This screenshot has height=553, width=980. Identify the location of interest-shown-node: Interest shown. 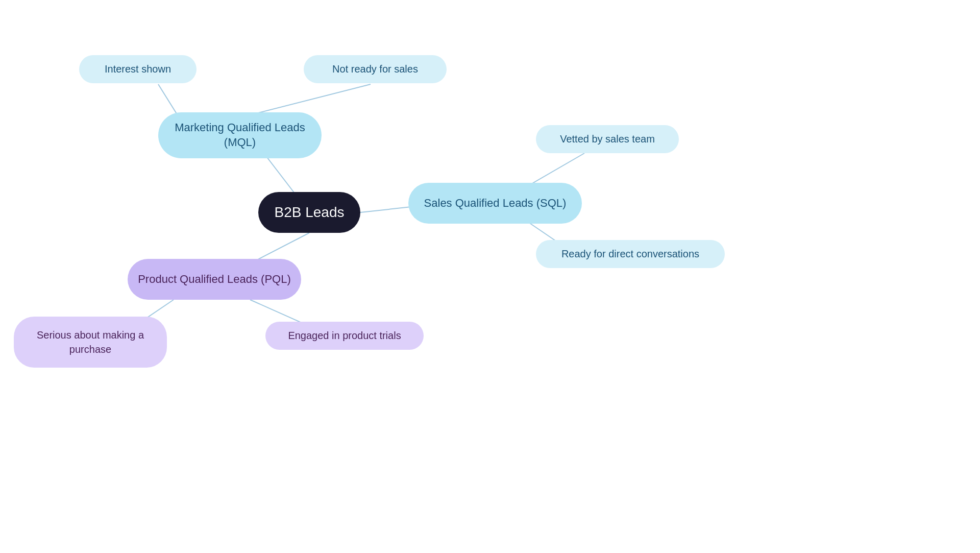
(138, 69).